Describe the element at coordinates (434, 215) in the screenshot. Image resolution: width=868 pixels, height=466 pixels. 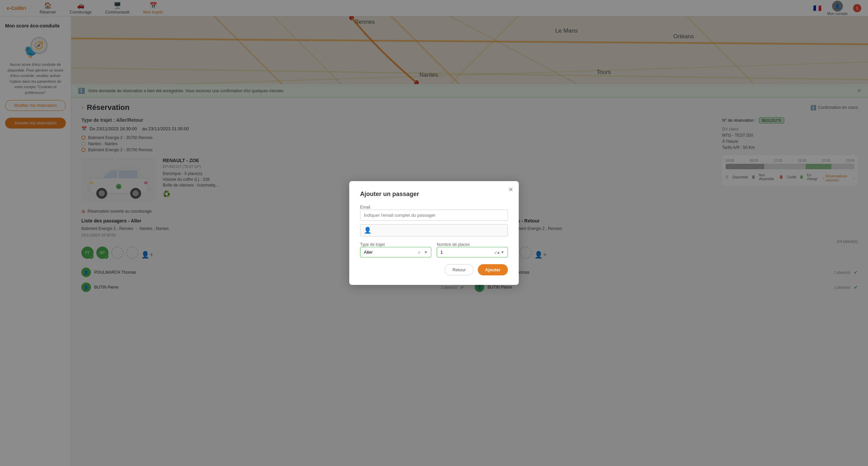
I see `email-input` at that location.